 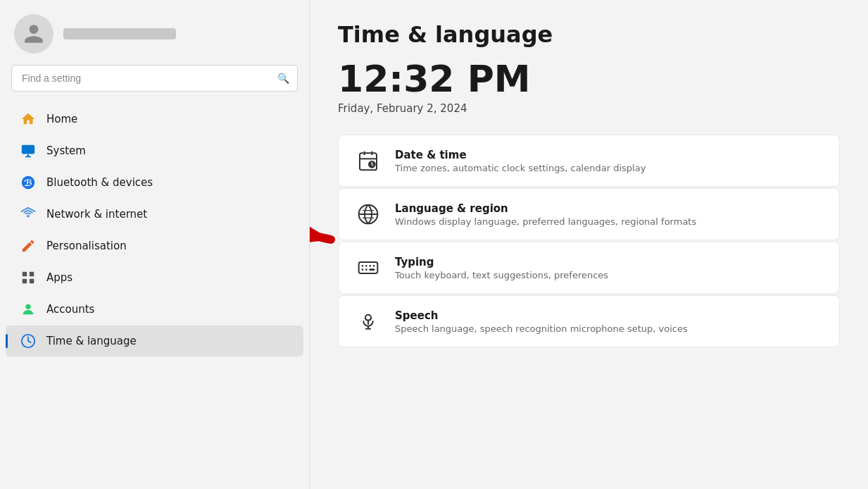 What do you see at coordinates (283, 78) in the screenshot?
I see `search-icon: 🔍` at bounding box center [283, 78].